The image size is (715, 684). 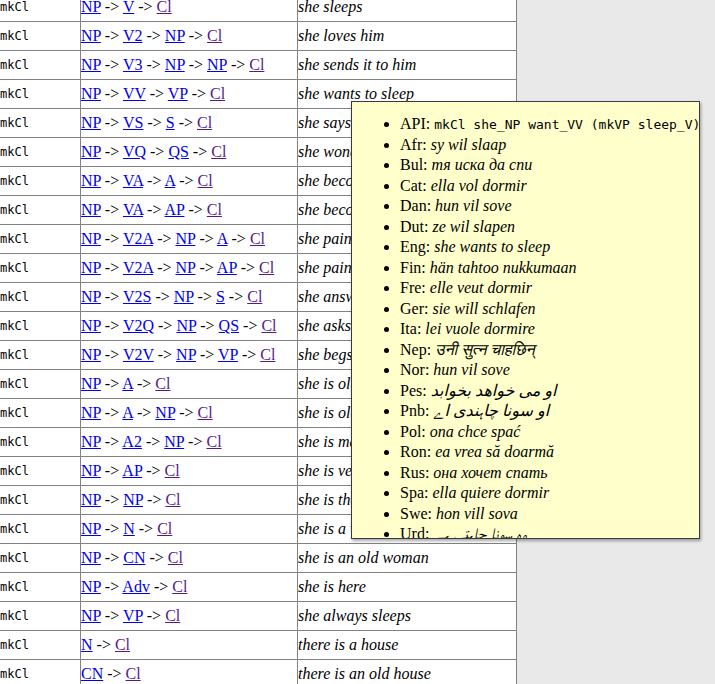 I want to click on category-link-v2s: V2S, so click(x=137, y=296).